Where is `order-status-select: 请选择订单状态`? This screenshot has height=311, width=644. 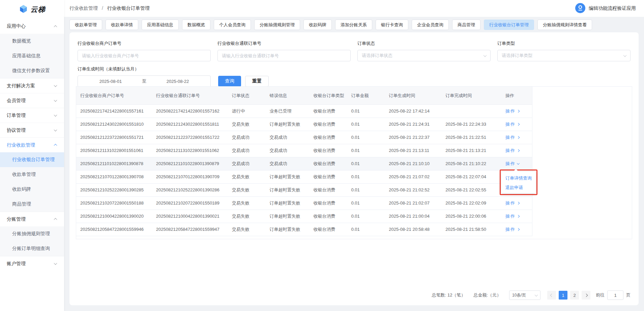 order-status-select: 请选择订单状态 is located at coordinates (424, 56).